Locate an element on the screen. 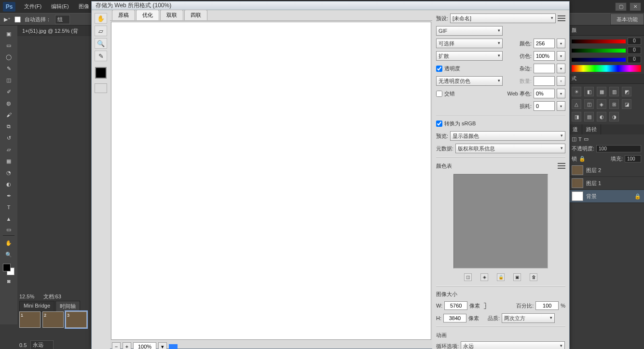 This screenshot has height=349, width=644. percent-input is located at coordinates (547, 306).